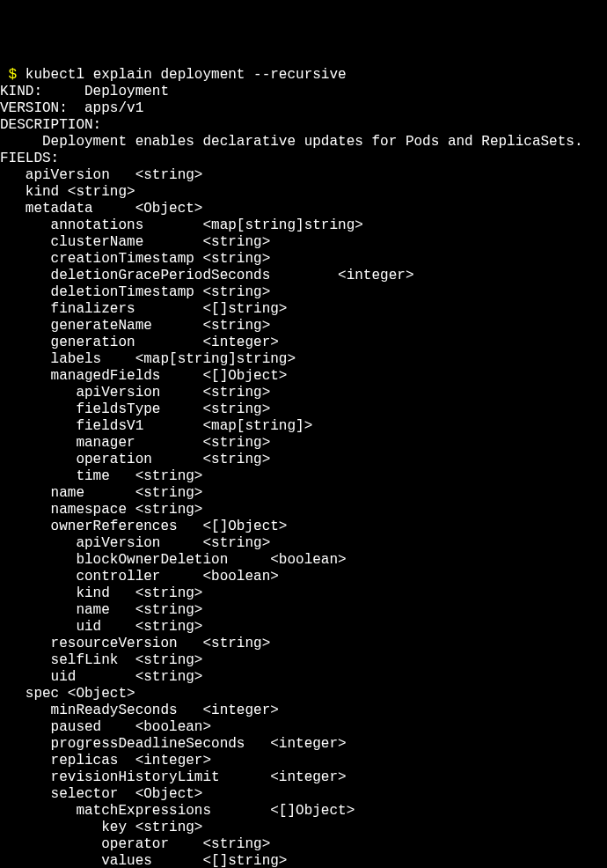 The width and height of the screenshot is (607, 868). What do you see at coordinates (304, 460) in the screenshot?
I see `output-line: operation <string>` at bounding box center [304, 460].